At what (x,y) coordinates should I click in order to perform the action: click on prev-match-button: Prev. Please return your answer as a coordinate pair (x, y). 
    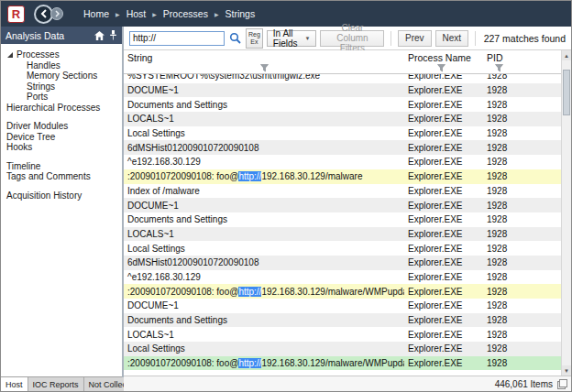
    Looking at the image, I should click on (414, 38).